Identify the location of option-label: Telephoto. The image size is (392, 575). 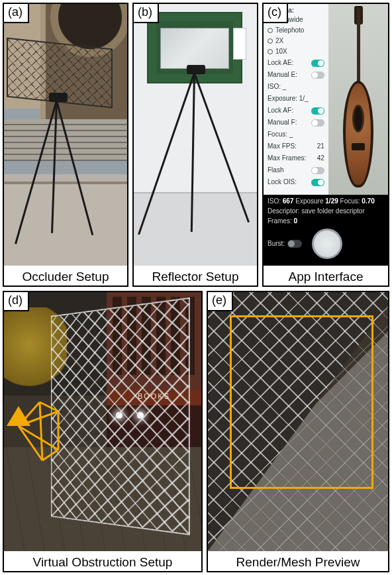
(290, 30).